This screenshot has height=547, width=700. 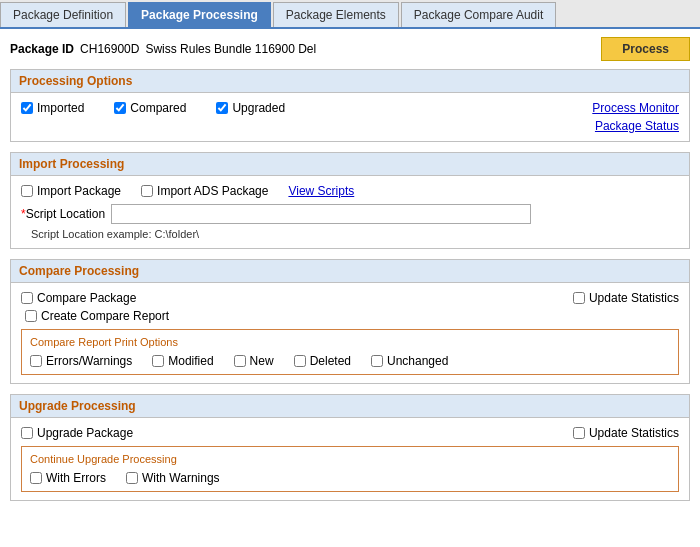 What do you see at coordinates (36, 478) in the screenshot?
I see `with-errors-checkbox` at bounding box center [36, 478].